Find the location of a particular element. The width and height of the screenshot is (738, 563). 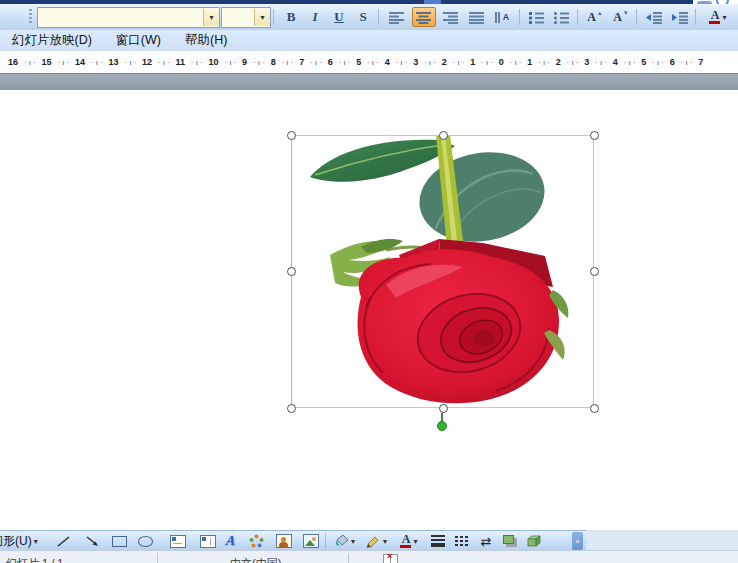

bold-button: B is located at coordinates (291, 17).